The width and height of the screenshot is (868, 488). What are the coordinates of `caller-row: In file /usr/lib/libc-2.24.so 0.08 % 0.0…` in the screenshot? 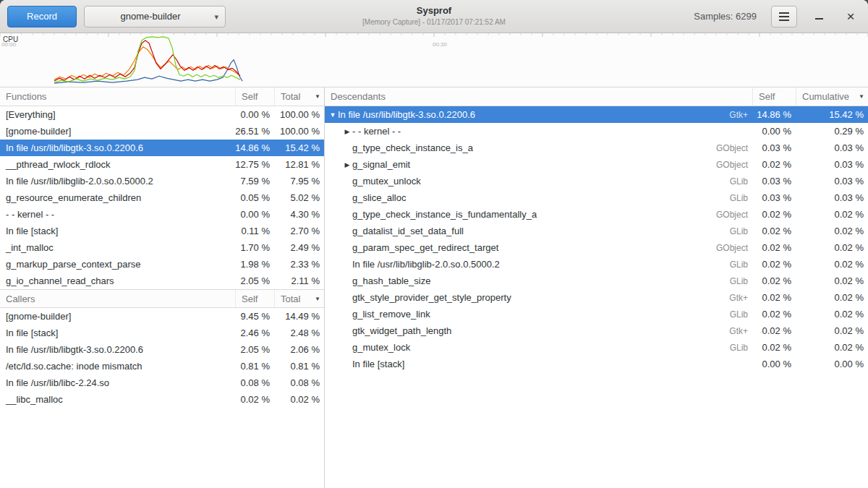 It's located at (162, 383).